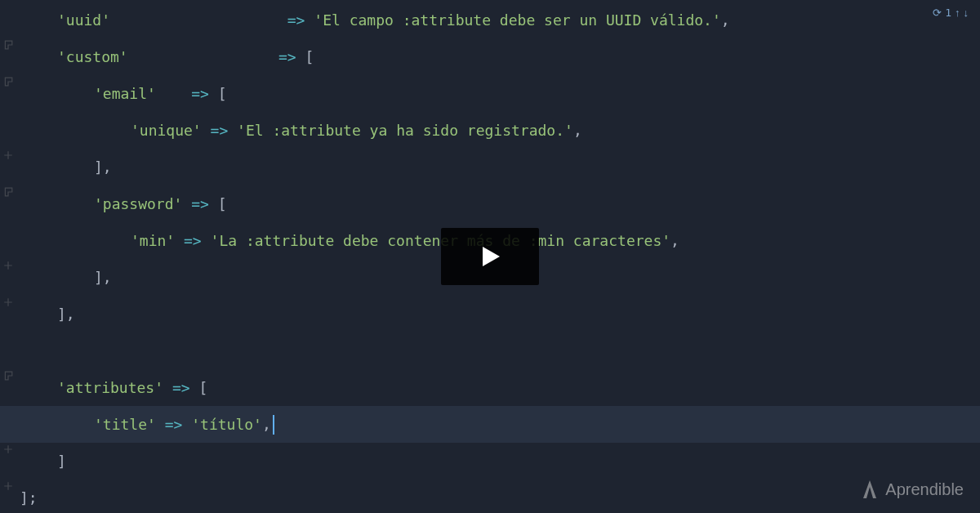  I want to click on play-button, so click(490, 256).